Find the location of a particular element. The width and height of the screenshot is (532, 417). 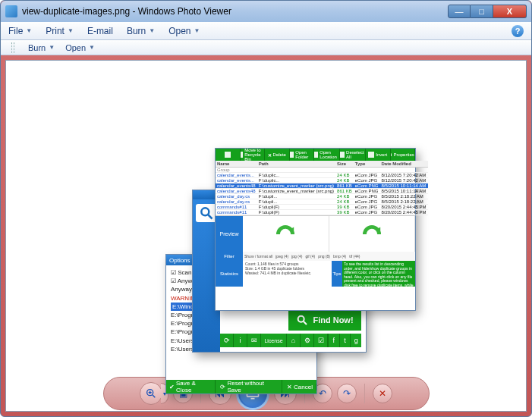

reset-button: ⟳ Reset without Save is located at coordinates (250, 387).